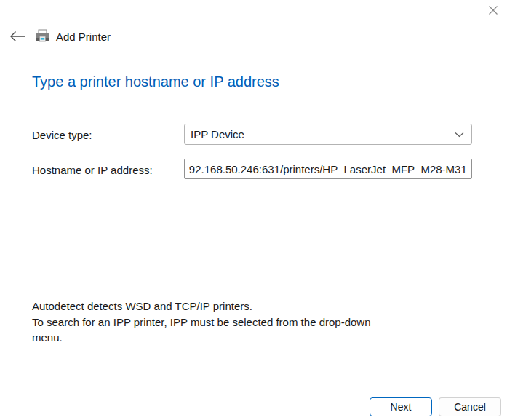 This screenshot has height=420, width=507. Describe the element at coordinates (92, 170) in the screenshot. I see `hostname-label: Hostname or IP address:` at that location.